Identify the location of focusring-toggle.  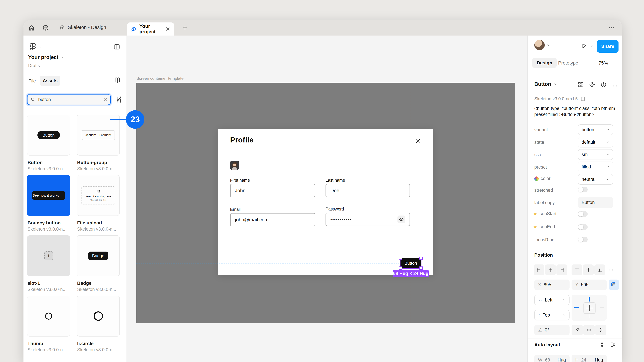
(583, 239).